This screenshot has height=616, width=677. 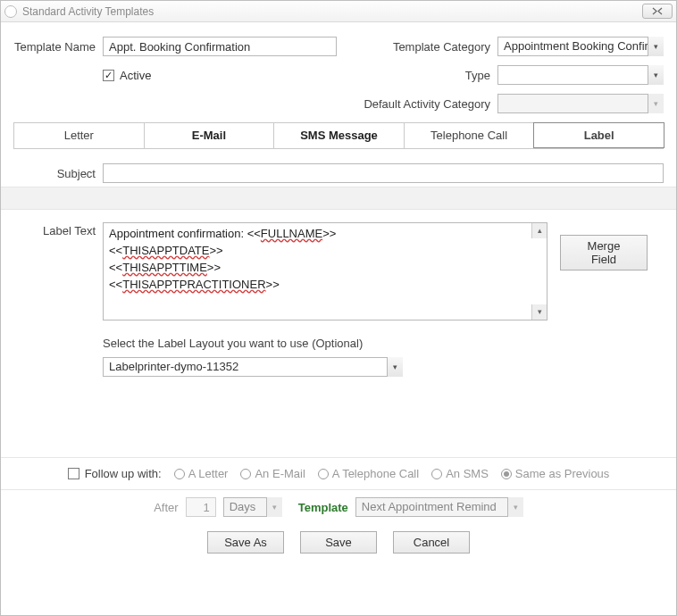 What do you see at coordinates (291, 234) in the screenshot?
I see `merge-token: FULLNAME` at bounding box center [291, 234].